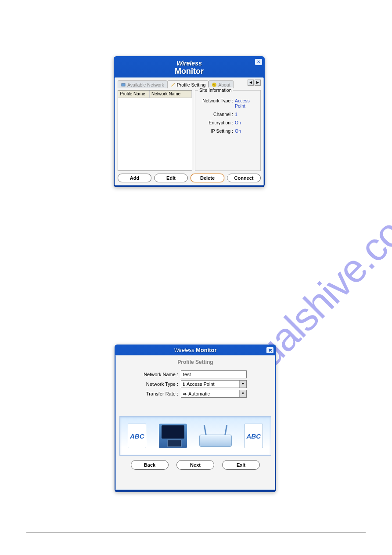 This screenshot has width=392, height=555. Describe the element at coordinates (134, 178) in the screenshot. I see `add-button: Add` at that location.